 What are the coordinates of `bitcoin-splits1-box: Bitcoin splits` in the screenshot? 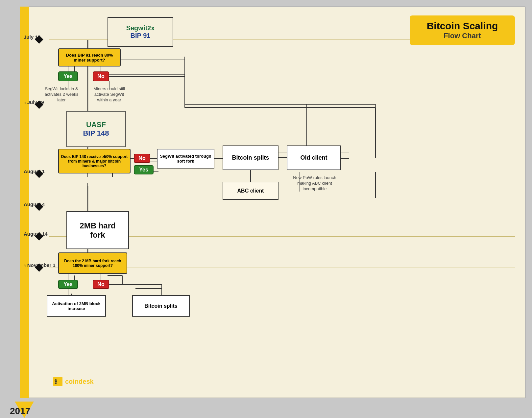 It's located at (251, 158).